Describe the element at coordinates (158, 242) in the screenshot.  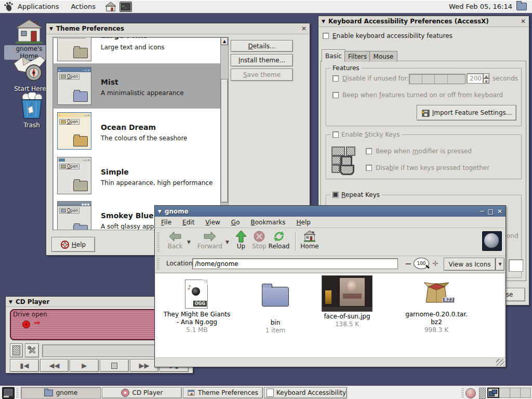
I see `toolbar-drag-handle` at that location.